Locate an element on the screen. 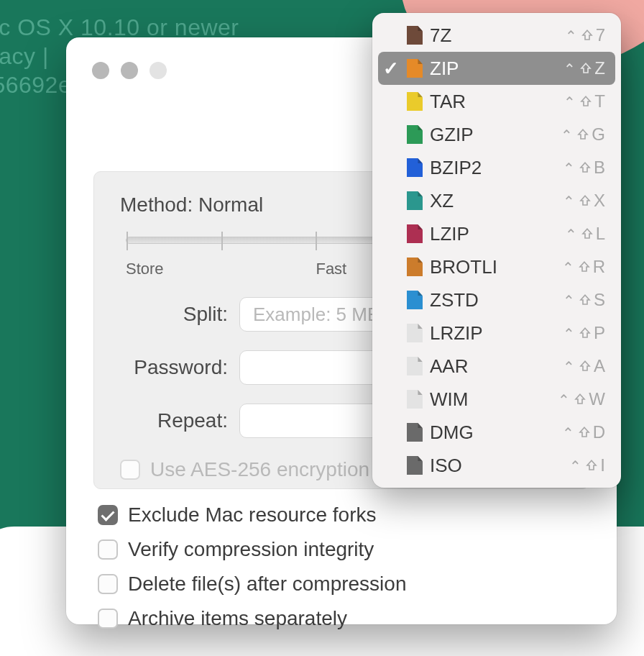  menu-item-label: ISO is located at coordinates (496, 466).